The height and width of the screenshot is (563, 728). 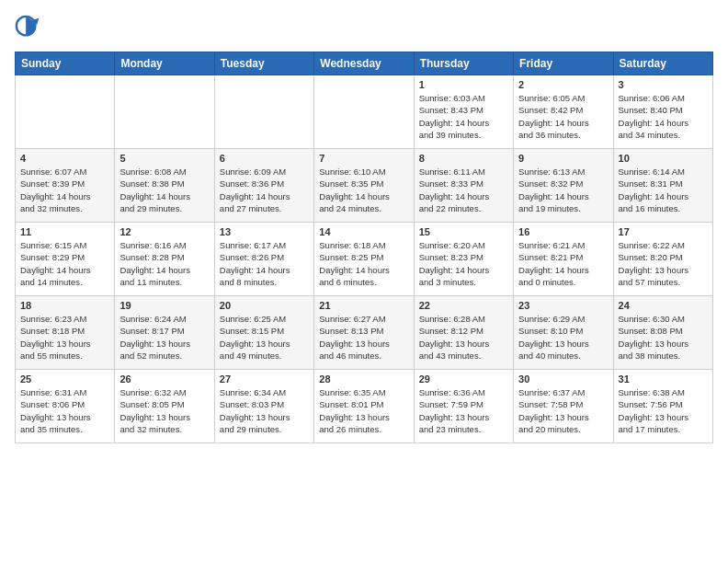 What do you see at coordinates (165, 333) in the screenshot?
I see `calendar-day-19: 19Sunrise: 6:24 AM Sunset: 8:17 PM Dayli…` at bounding box center [165, 333].